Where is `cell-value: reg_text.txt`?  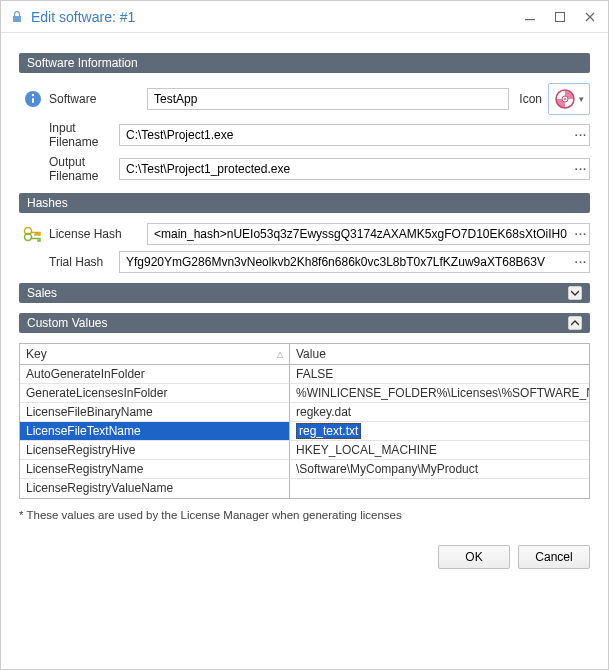 cell-value: reg_text.txt is located at coordinates (440, 432).